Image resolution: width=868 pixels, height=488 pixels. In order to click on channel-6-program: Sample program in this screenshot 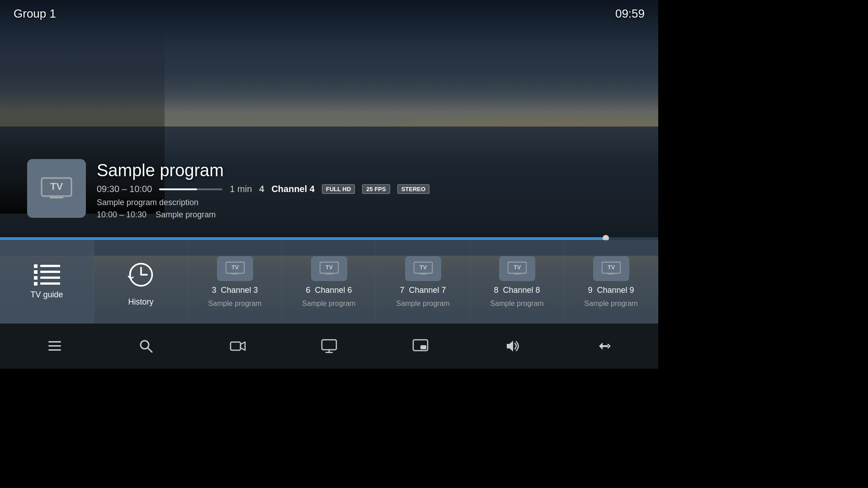, I will do `click(329, 304)`.